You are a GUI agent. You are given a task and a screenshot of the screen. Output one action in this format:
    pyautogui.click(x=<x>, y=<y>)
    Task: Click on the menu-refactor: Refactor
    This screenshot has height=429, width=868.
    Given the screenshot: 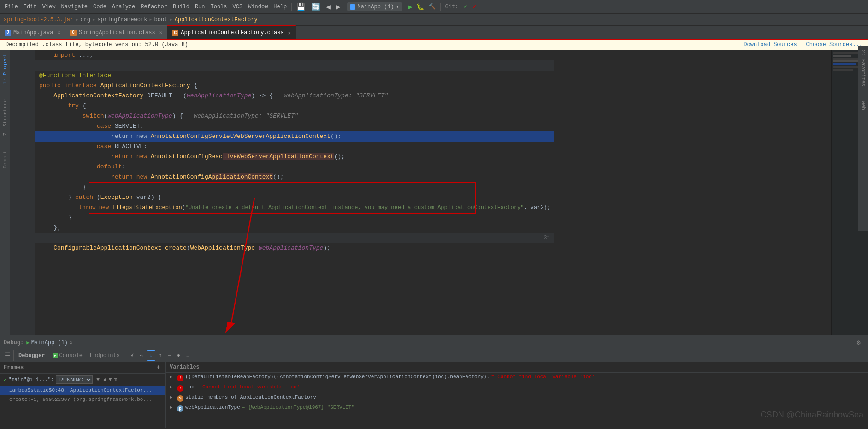 What is the action you would take?
    pyautogui.click(x=154, y=7)
    